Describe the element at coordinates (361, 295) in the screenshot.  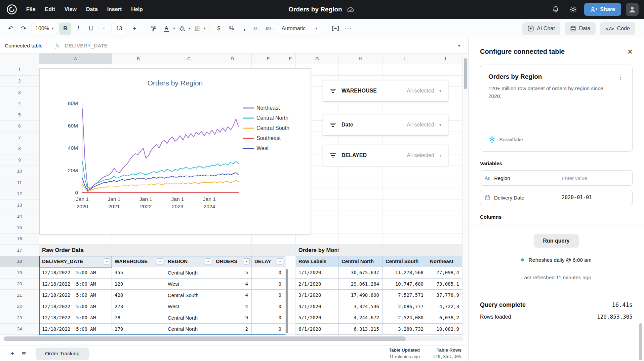
I see `cell-H21: 17,498,890` at that location.